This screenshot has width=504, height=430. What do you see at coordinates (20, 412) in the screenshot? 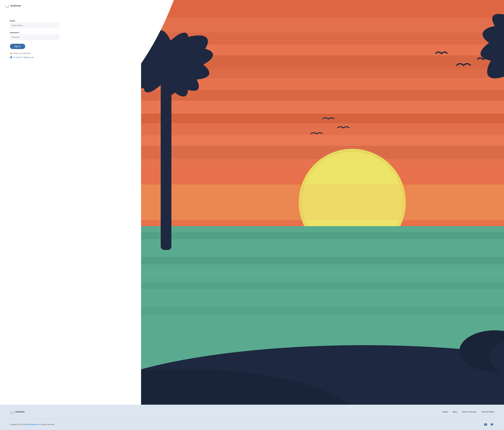
I see `footer-logo-text: anyhow` at bounding box center [20, 412].